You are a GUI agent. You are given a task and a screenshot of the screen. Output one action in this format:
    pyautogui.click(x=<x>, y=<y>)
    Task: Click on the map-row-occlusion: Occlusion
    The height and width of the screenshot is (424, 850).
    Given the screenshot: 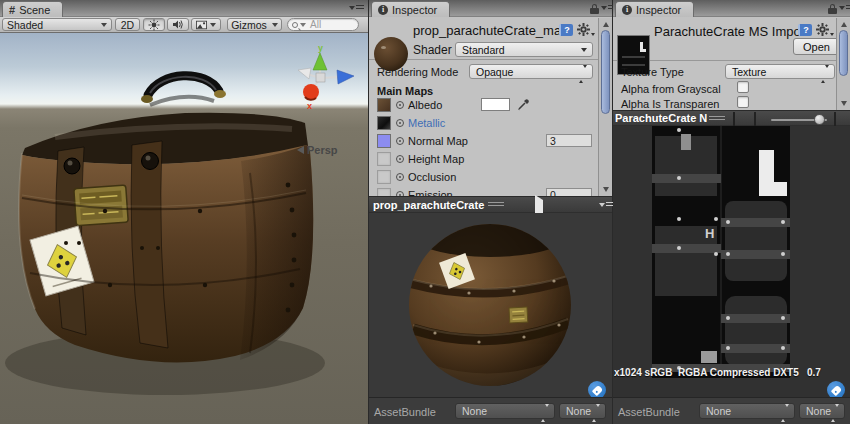 What is the action you would take?
    pyautogui.click(x=484, y=178)
    